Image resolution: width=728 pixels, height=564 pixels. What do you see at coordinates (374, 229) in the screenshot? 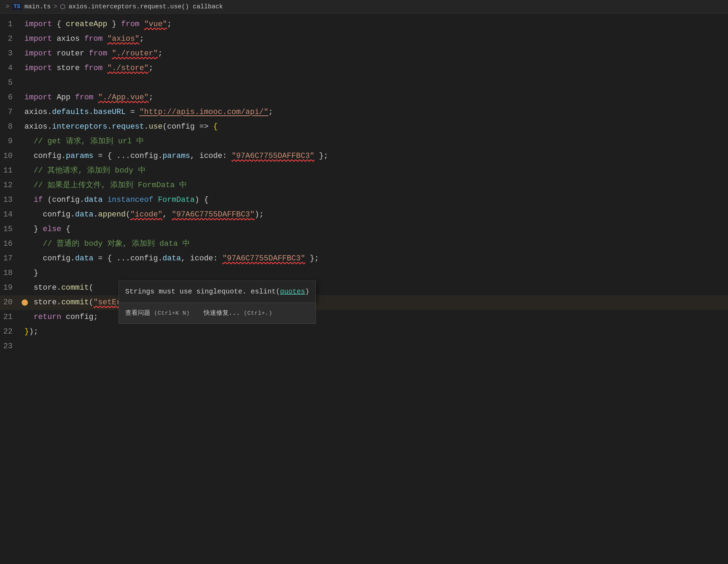
I see `line-content-15: } else {` at bounding box center [374, 229].